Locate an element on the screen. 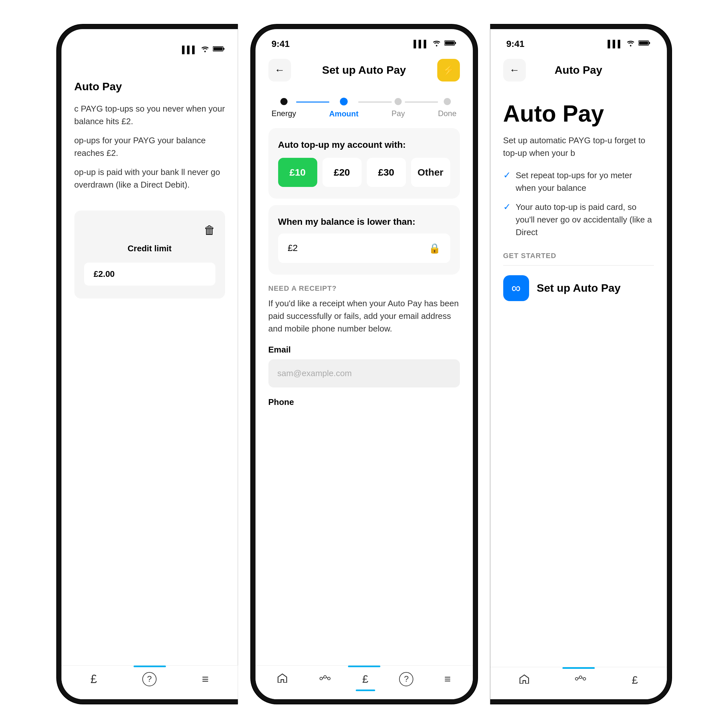 The image size is (728, 728). right-content: Auto Pay Set up automatic PAYG top-u for… is located at coordinates (579, 201).